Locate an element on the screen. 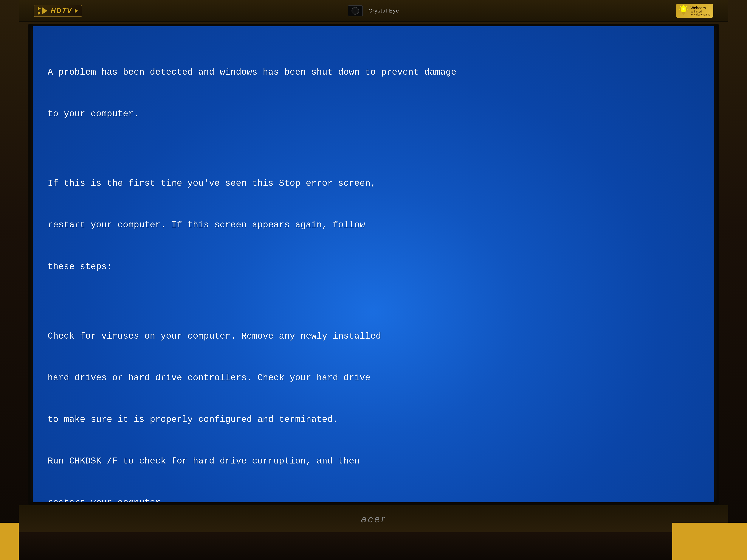 Image resolution: width=747 pixels, height=560 pixels. top-bezel: HDTV Crystal Eye is located at coordinates (374, 11).